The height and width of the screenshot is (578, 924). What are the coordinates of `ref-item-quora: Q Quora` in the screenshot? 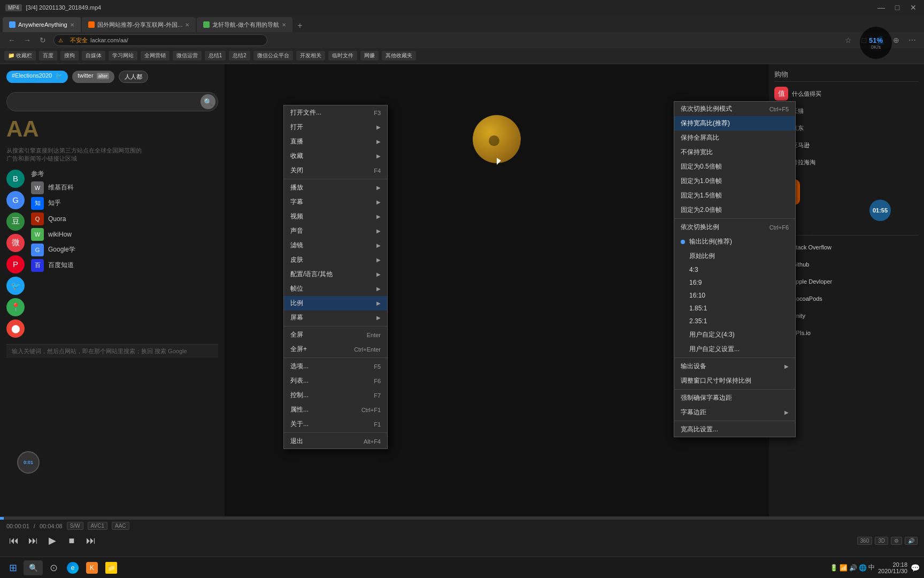 It's located at (125, 219).